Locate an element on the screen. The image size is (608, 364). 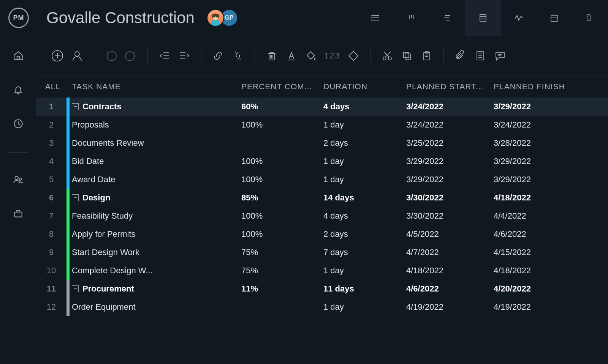
column-header-task-name: TASK NAME is located at coordinates (154, 87).